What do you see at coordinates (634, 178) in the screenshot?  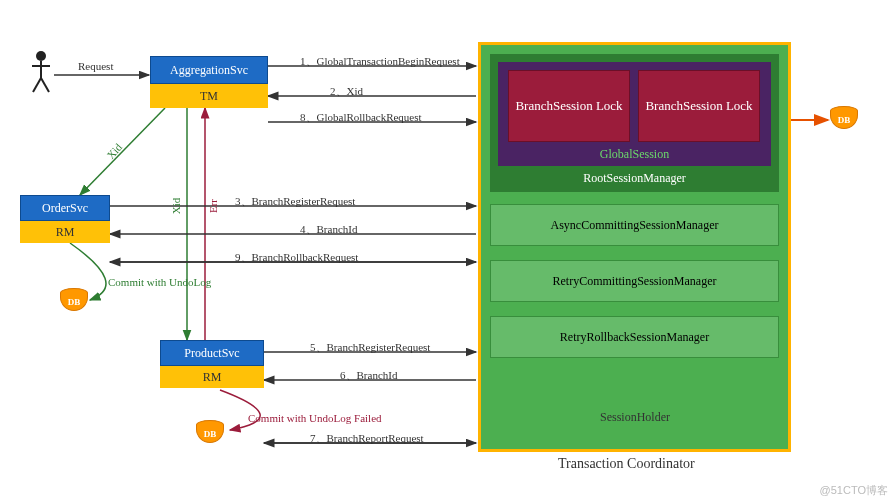 I see `root-session-manager-label: RootSessionManager` at bounding box center [634, 178].